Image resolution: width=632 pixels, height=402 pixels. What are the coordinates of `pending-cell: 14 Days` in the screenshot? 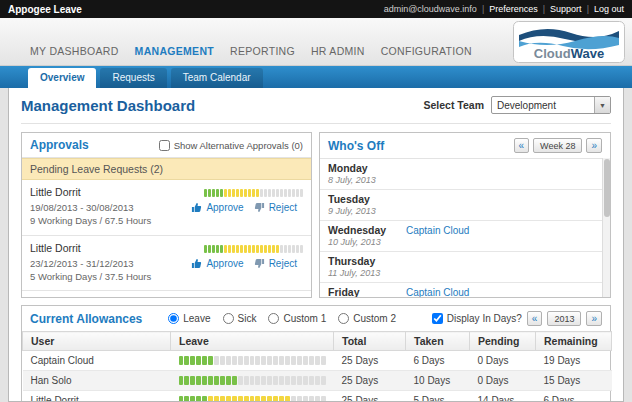 It's located at (503, 396).